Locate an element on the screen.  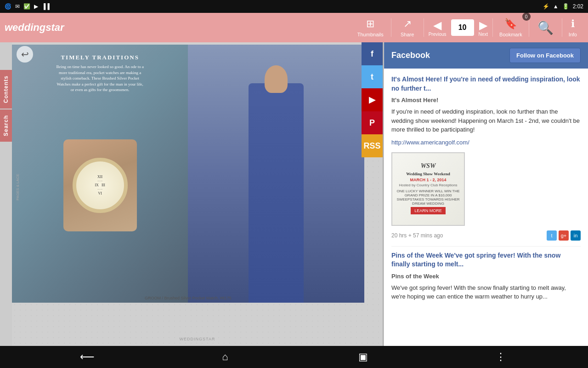
brand-bottom: WEDDINGSTAR is located at coordinates (198, 339).